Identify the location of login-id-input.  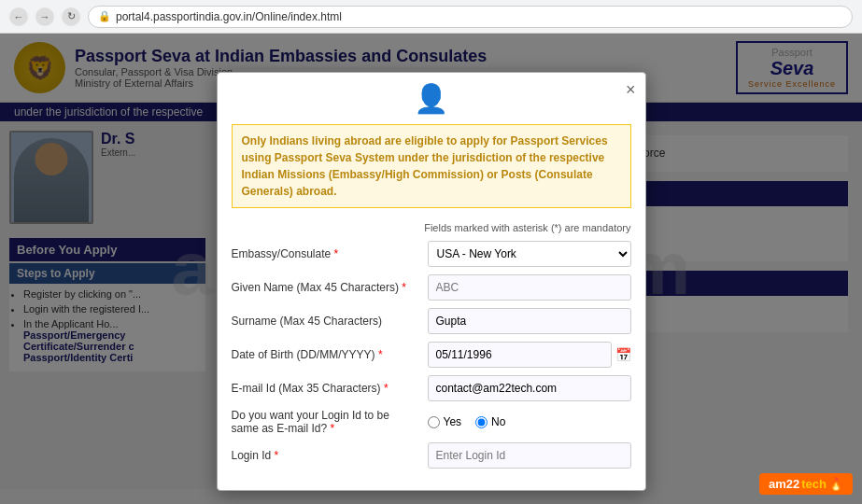
(530, 455).